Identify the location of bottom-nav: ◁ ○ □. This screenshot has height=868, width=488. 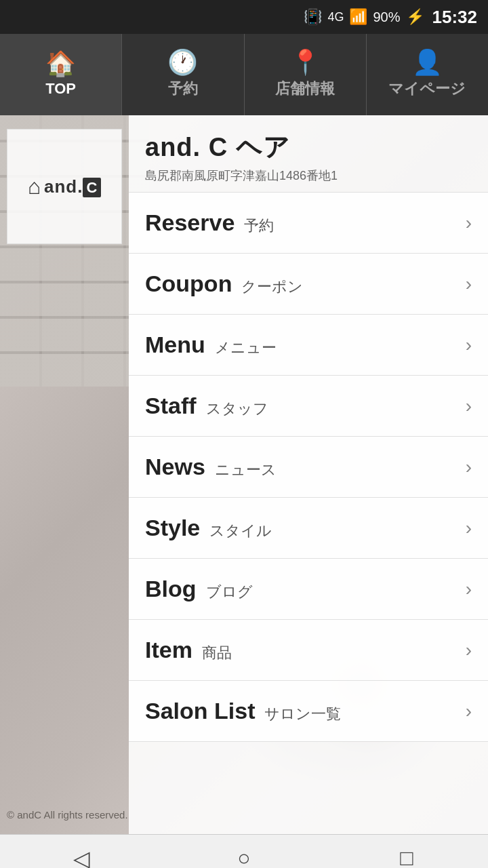
(244, 851).